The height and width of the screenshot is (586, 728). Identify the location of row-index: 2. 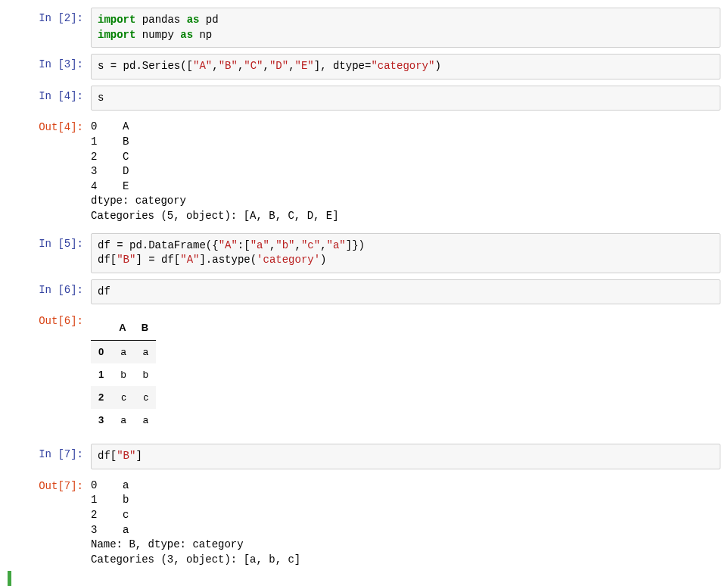
(101, 397).